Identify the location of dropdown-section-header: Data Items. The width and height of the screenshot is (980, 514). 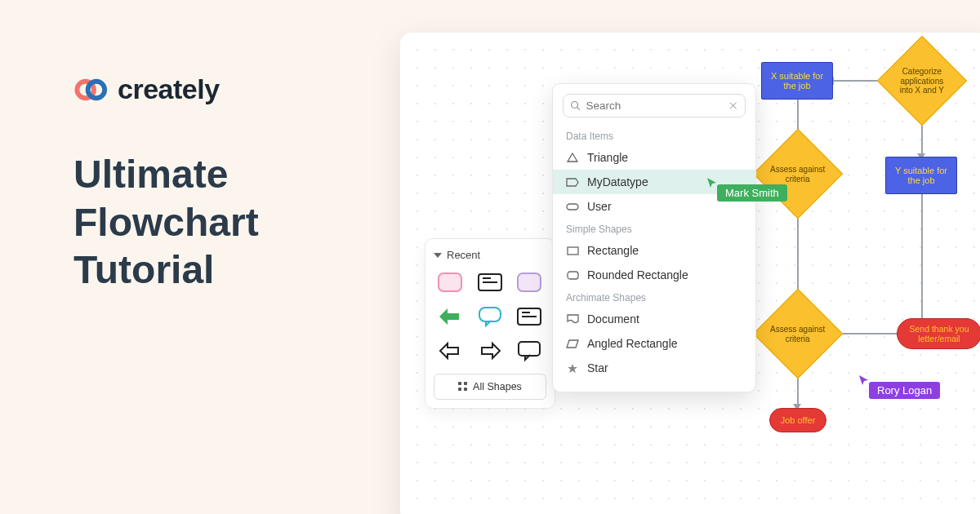
(654, 135).